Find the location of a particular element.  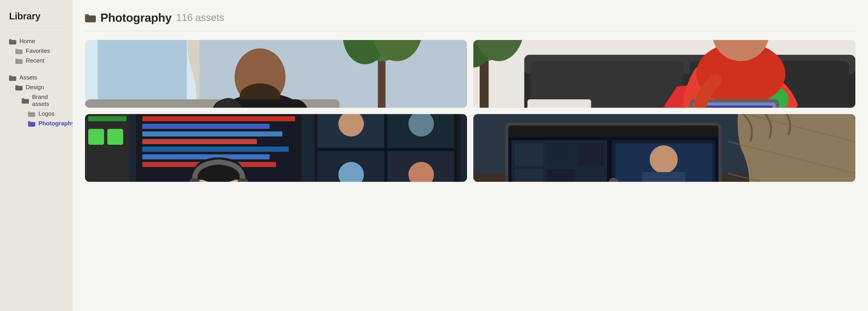

home-label: Home is located at coordinates (27, 41).